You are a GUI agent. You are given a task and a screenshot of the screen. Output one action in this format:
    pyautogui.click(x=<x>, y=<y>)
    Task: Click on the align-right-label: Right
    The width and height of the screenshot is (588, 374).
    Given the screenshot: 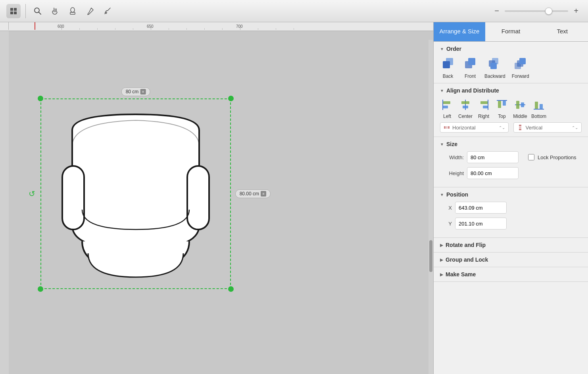 What is the action you would take?
    pyautogui.click(x=484, y=116)
    